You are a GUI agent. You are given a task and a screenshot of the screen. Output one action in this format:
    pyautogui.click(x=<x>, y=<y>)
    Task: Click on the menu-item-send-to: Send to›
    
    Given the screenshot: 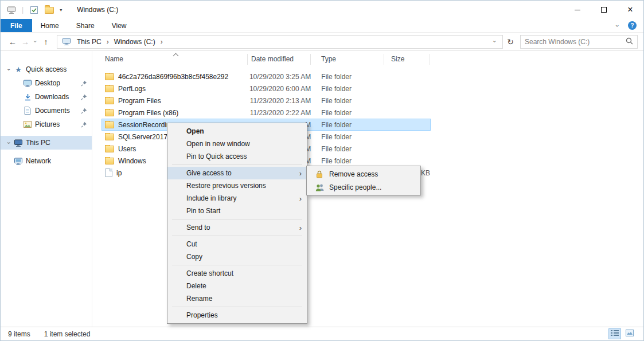 What is the action you would take?
    pyautogui.click(x=237, y=228)
    